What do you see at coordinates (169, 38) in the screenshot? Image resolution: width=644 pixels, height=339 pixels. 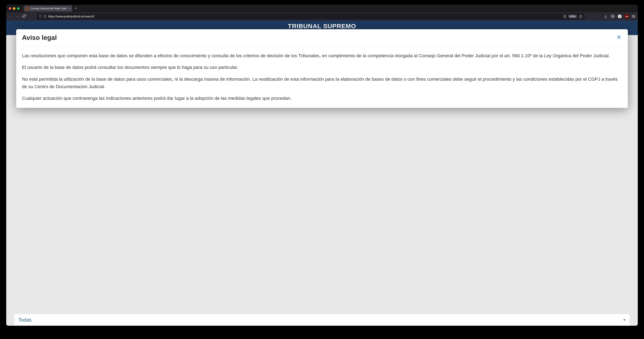 I see `modal-header: Aviso legal` at bounding box center [169, 38].